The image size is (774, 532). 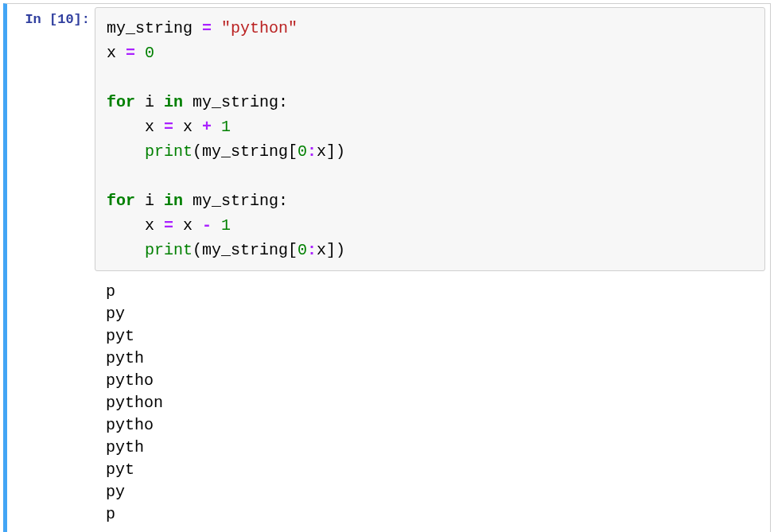 I want to click on minus-op: -, so click(x=207, y=226).